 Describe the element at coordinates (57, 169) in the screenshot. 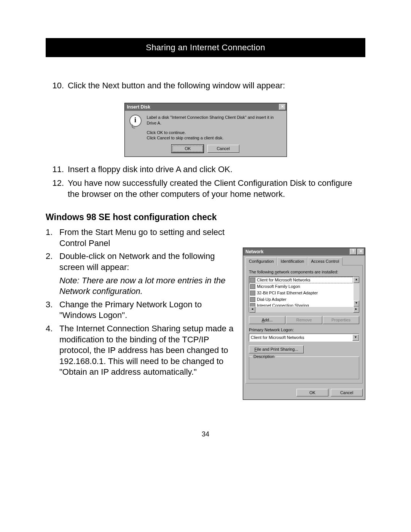

I see `step-number: 11.` at that location.